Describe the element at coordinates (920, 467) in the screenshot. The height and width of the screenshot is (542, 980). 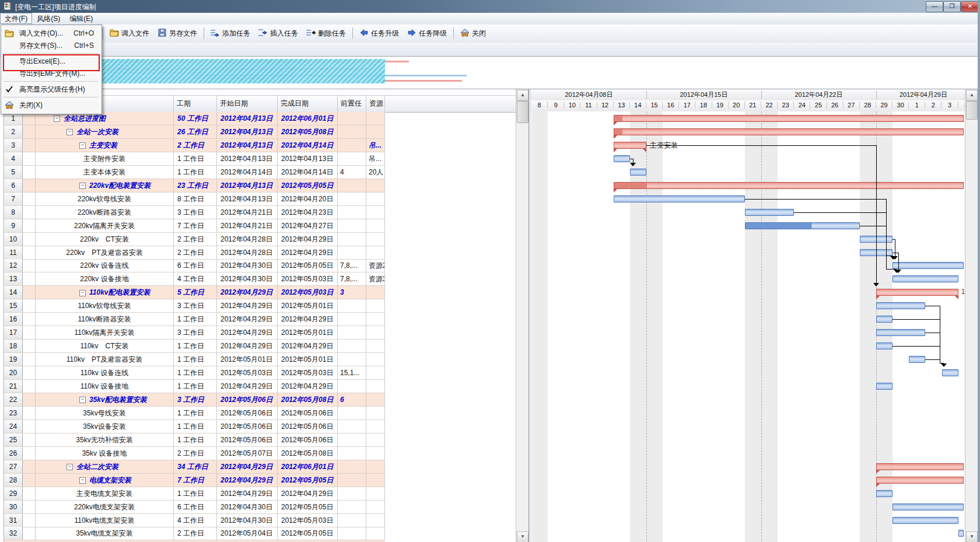
I see `summary-bar-row27` at that location.